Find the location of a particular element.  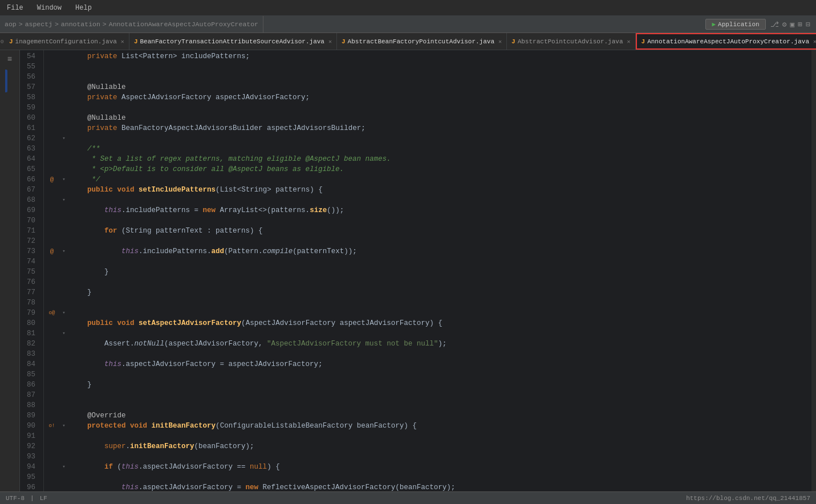

close-tab-annotation-aware: ✕ is located at coordinates (814, 42).